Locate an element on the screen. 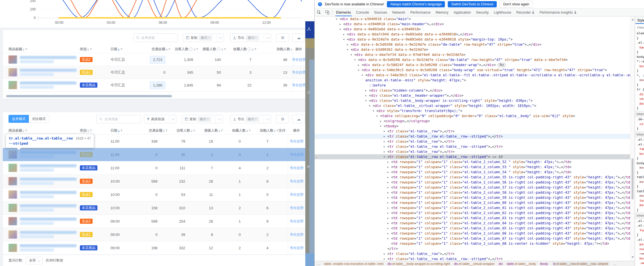  copy-dropdown-caret is located at coordinates (219, 119).